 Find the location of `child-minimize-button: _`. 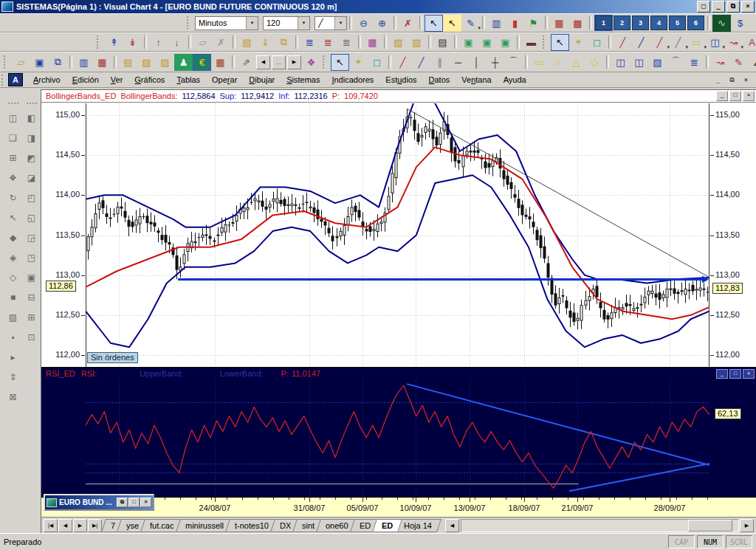

child-minimize-button: _ is located at coordinates (718, 80).